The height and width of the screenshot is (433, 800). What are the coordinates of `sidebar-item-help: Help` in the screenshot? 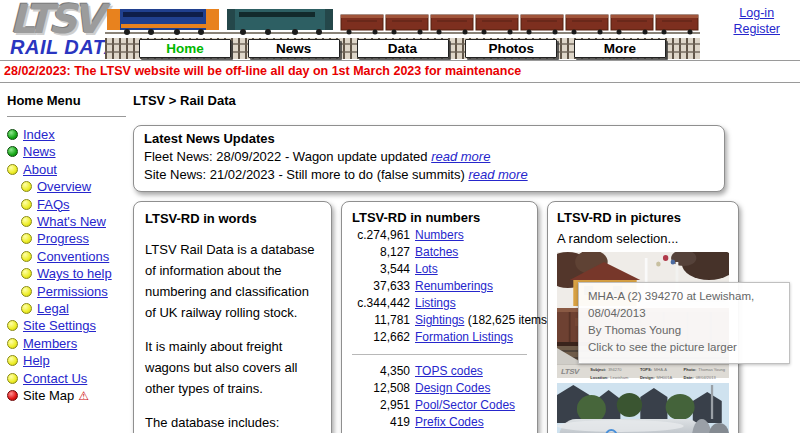 It's located at (66, 360).